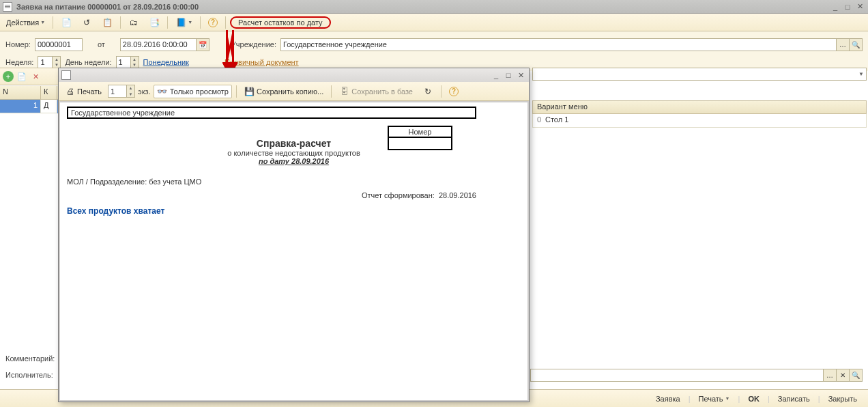 This screenshot has width=868, height=407. I want to click on db-icon: 🗄, so click(345, 92).